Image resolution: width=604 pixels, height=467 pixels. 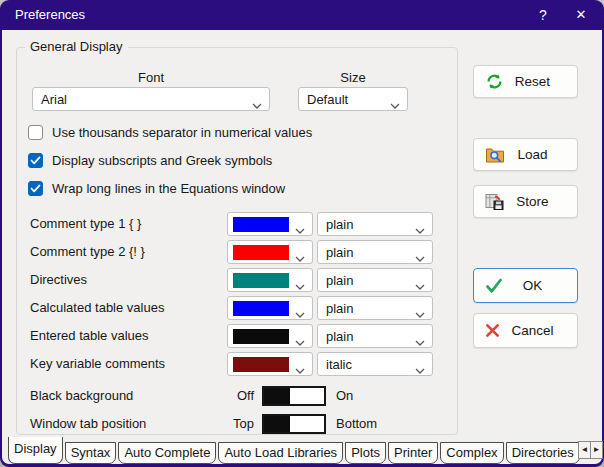 What do you see at coordinates (167, 453) in the screenshot?
I see `tab-auto-complete: Auto Complete` at bounding box center [167, 453].